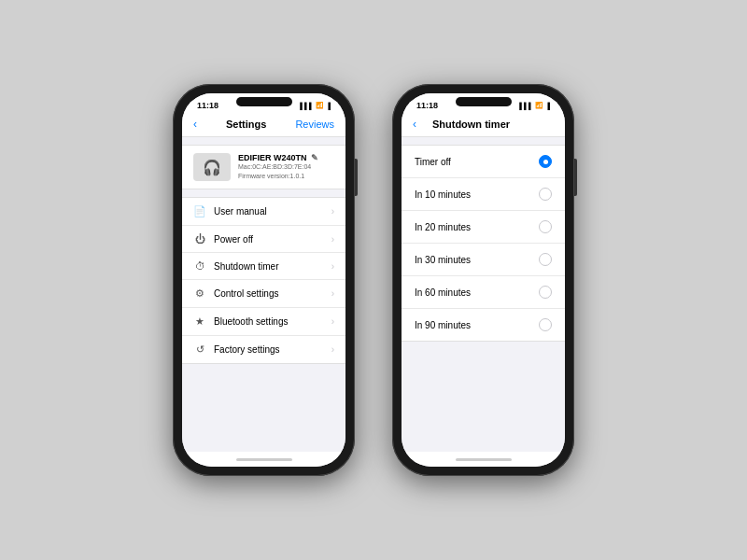  I want to click on menu-label-bluetooth-settings: Bluetooth settings, so click(269, 321).